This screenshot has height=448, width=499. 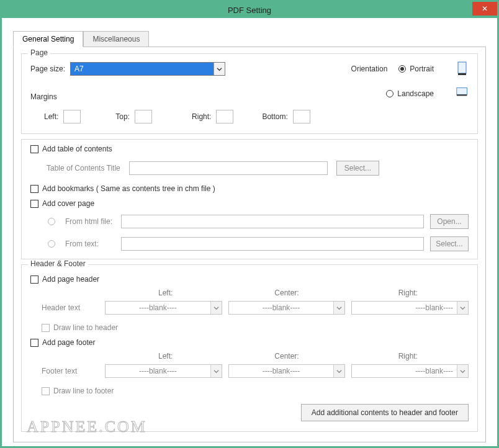 What do you see at coordinates (39, 53) in the screenshot?
I see `group-page-title: Page` at bounding box center [39, 53].